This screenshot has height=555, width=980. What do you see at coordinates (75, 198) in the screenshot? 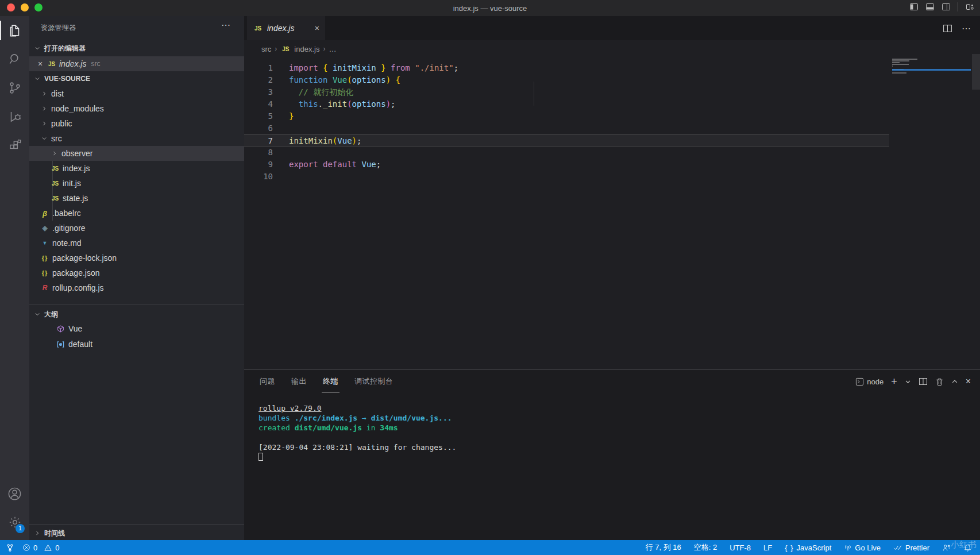
I see `tree-item-label: state.js` at bounding box center [75, 198].